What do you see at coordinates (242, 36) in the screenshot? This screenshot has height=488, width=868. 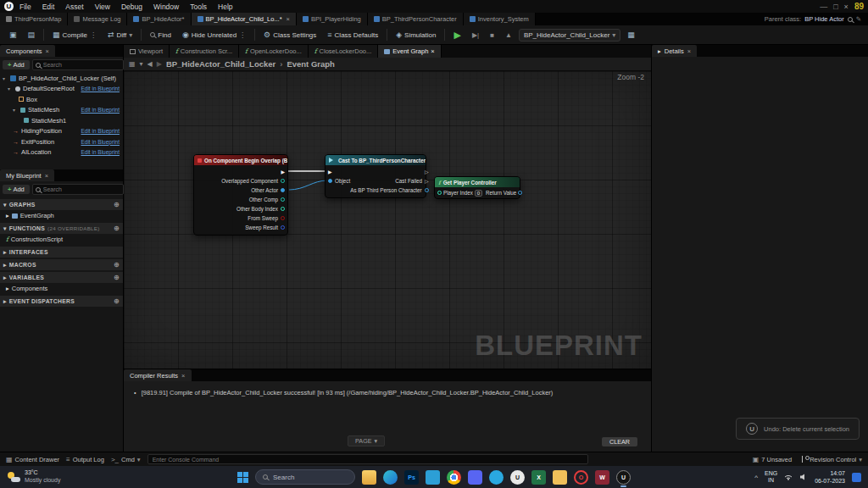 I see `hide-unrelated-options-icon` at bounding box center [242, 36].